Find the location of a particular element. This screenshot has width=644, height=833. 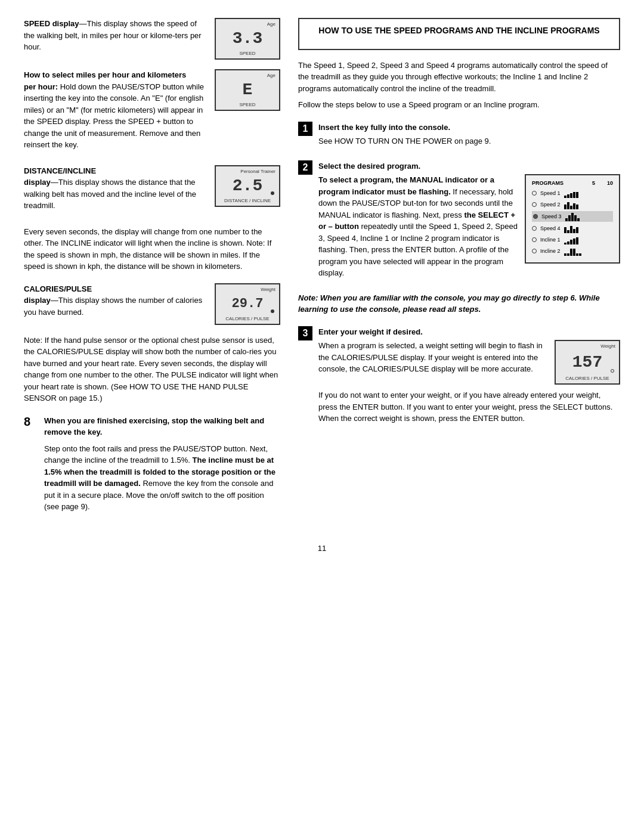

step3-text-block: When a program is selected, a weight set… is located at coordinates (432, 360).